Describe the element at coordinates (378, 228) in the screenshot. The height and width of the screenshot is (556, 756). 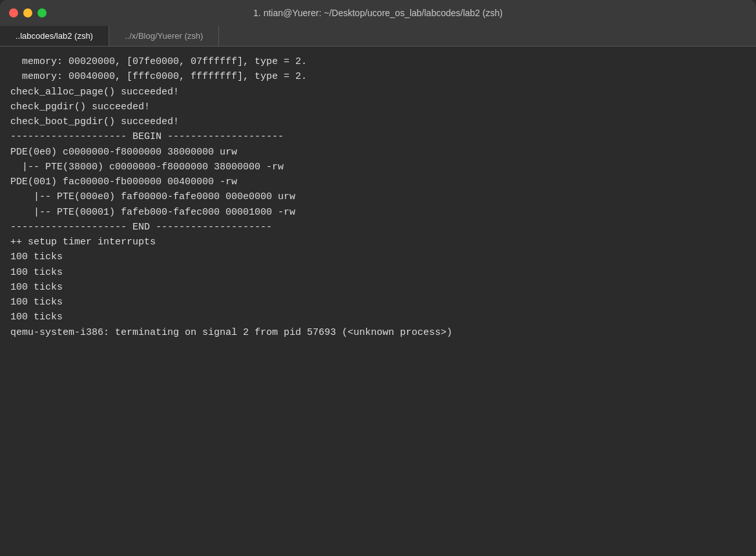
I see `terminal-line: -------------------- END ---------------…` at that location.